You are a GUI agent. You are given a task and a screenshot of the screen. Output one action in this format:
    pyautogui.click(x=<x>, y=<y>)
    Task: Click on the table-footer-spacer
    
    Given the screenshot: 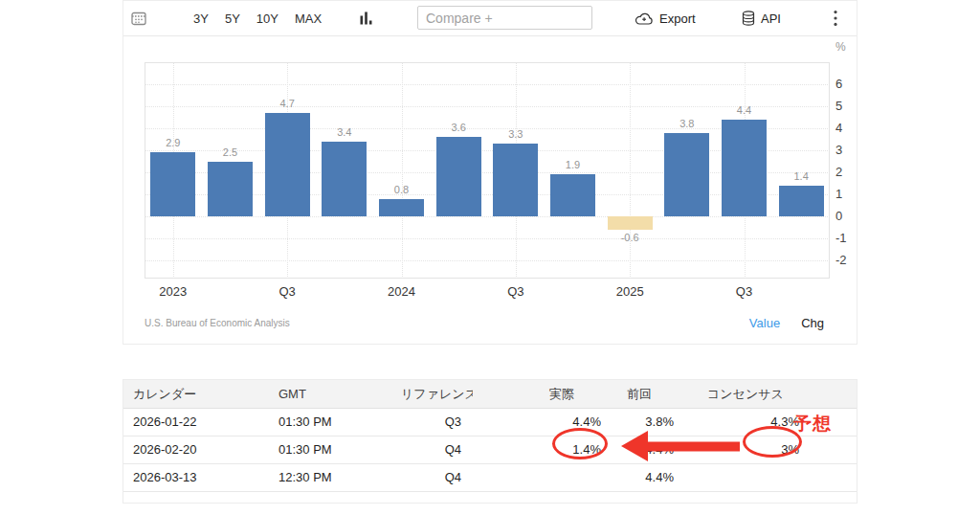 What is the action you would take?
    pyautogui.click(x=490, y=498)
    